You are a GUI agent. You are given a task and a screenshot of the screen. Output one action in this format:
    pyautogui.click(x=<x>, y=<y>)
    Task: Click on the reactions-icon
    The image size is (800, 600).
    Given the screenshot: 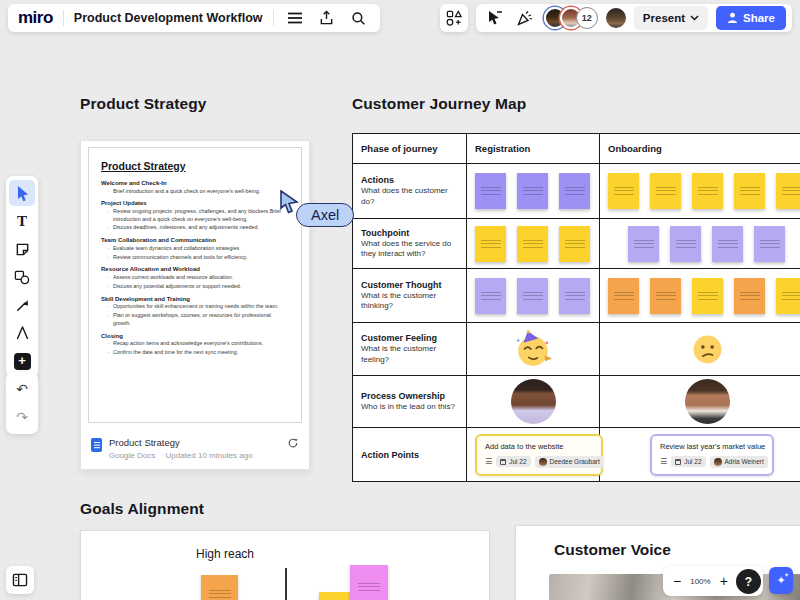 What is the action you would take?
    pyautogui.click(x=525, y=18)
    